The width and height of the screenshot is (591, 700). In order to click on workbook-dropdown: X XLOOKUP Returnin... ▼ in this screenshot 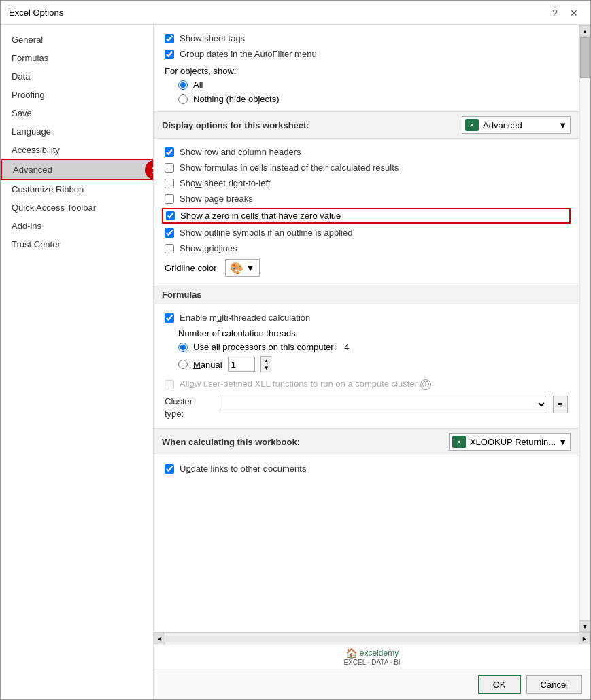, I will do `click(510, 442)`.